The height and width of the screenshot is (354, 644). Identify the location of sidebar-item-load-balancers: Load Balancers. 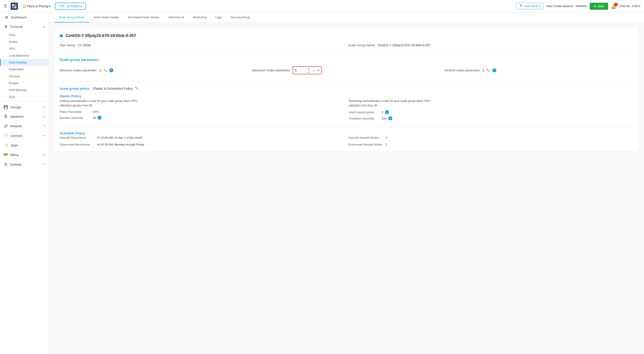
(24, 55).